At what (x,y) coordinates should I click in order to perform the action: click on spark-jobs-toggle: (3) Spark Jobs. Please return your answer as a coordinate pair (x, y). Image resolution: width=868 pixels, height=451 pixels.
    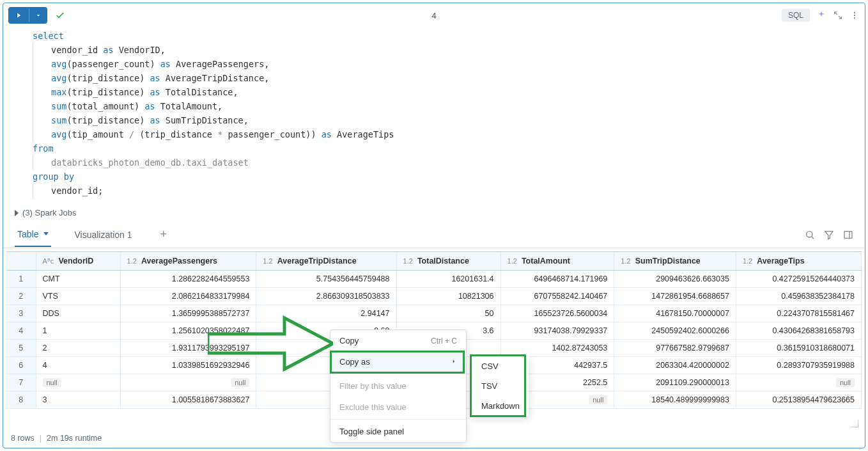
    Looking at the image, I should click on (434, 212).